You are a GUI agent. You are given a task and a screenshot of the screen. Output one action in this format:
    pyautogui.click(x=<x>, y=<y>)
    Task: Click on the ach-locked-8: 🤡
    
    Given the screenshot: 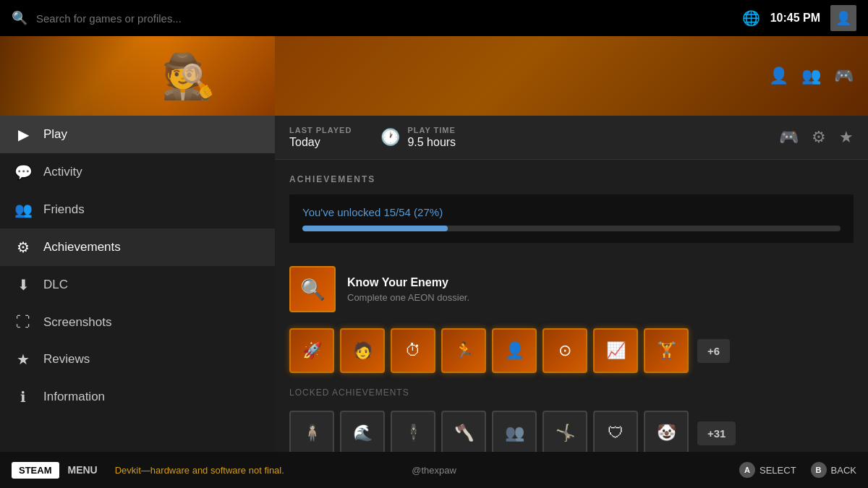 What is the action you would take?
    pyautogui.click(x=666, y=431)
    